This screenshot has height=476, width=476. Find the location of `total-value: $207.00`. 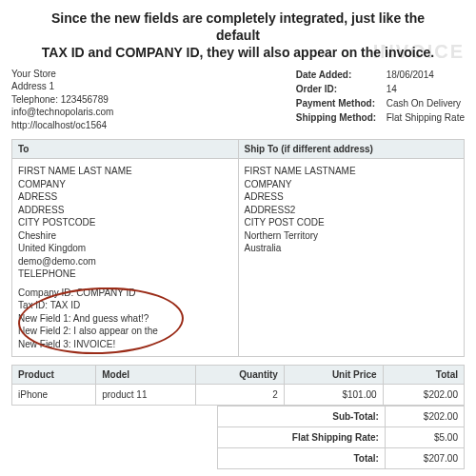

total-value: $207.00 is located at coordinates (425, 459).